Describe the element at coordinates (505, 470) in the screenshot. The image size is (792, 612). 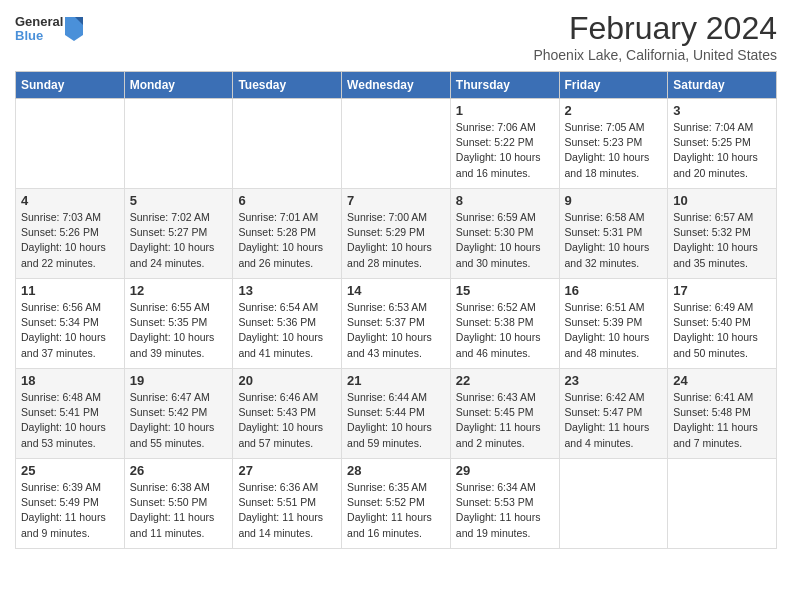
I see `day-number: 29` at that location.